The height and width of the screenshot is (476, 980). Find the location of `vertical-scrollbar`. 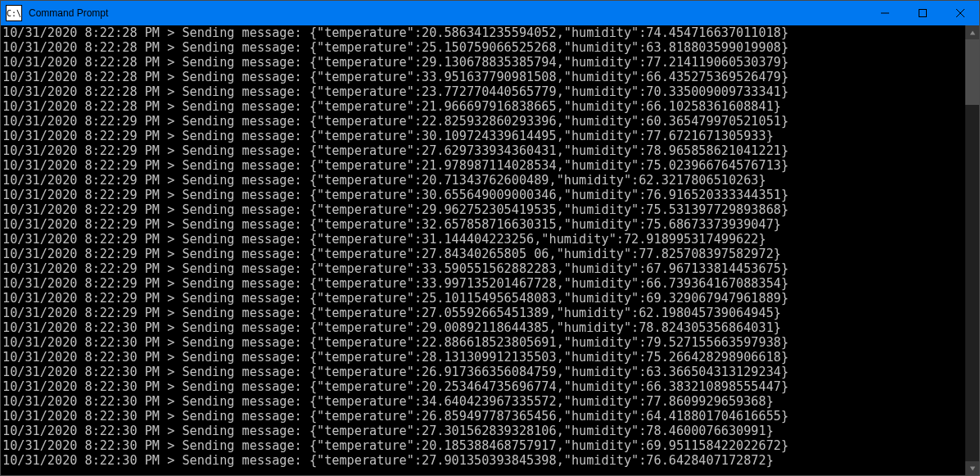

vertical-scrollbar is located at coordinates (973, 251).